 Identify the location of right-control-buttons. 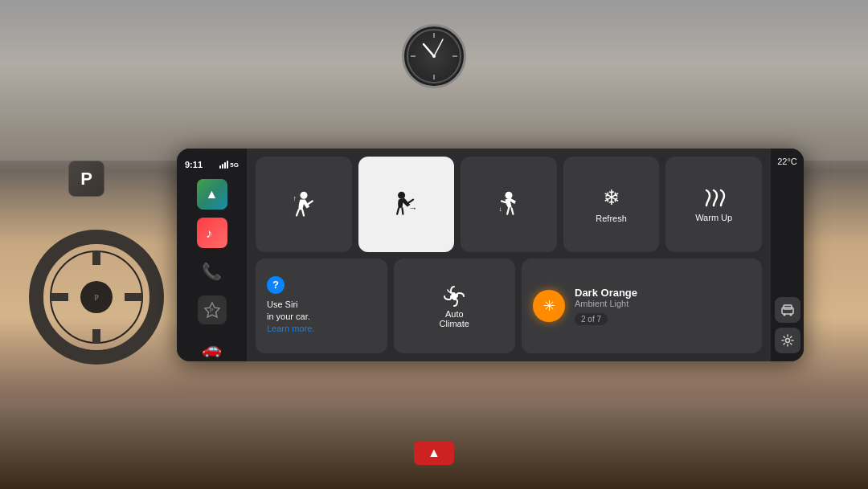
(788, 325).